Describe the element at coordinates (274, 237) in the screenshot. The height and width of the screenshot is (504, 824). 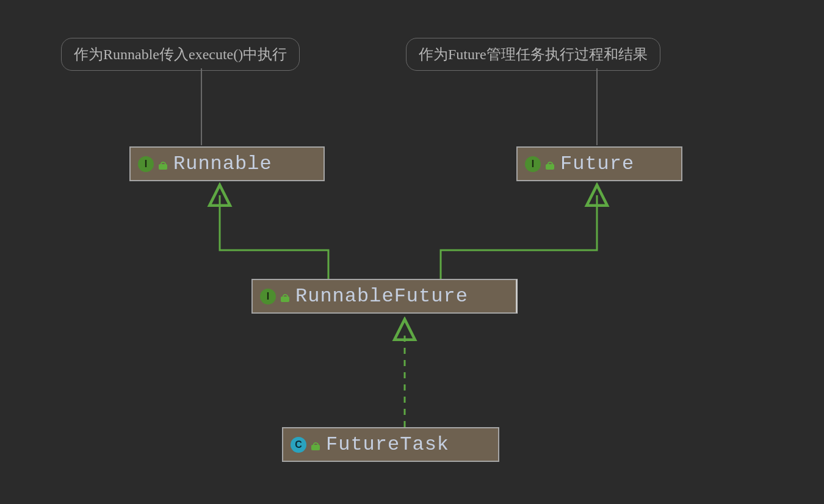
I see `edge-runnablefuture-runnable` at that location.